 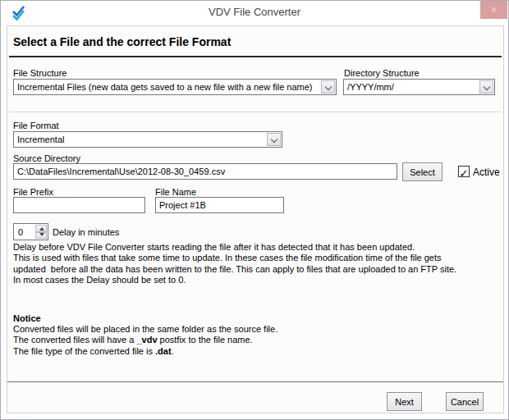 I want to click on close-button: ✕, so click(x=494, y=10).